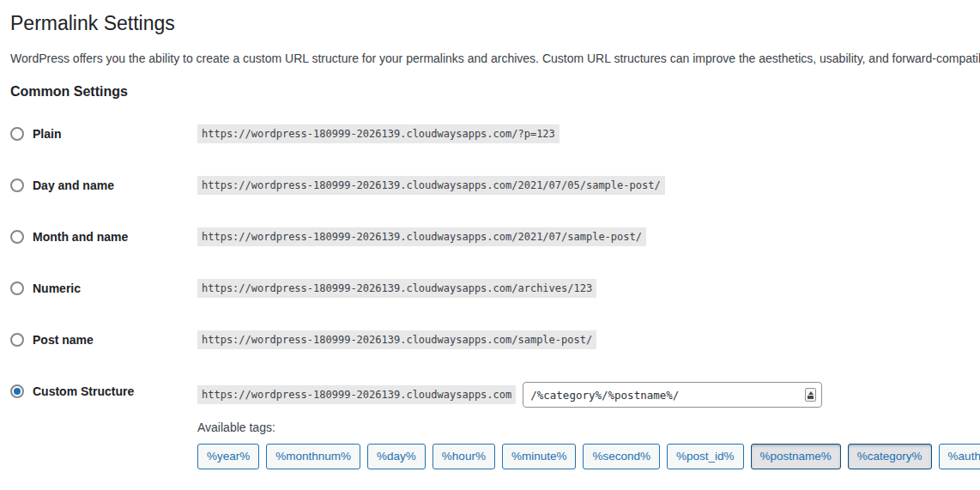 This screenshot has height=490, width=980. Describe the element at coordinates (495, 134) in the screenshot. I see `option-row-plain: Plain https://wordpress-180999-2026139.c…` at that location.